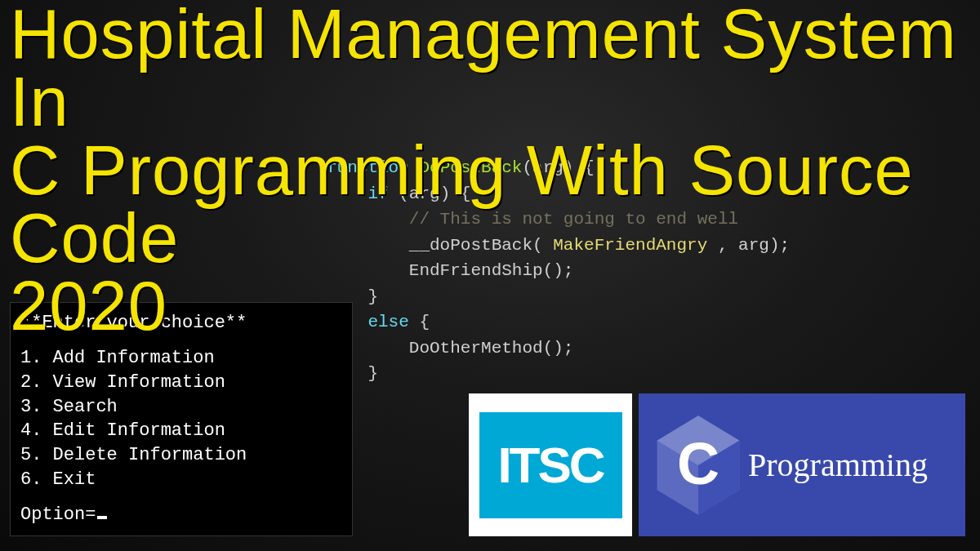 The width and height of the screenshot is (980, 551). What do you see at coordinates (58, 514) in the screenshot?
I see `prompt-label: Option=` at bounding box center [58, 514].